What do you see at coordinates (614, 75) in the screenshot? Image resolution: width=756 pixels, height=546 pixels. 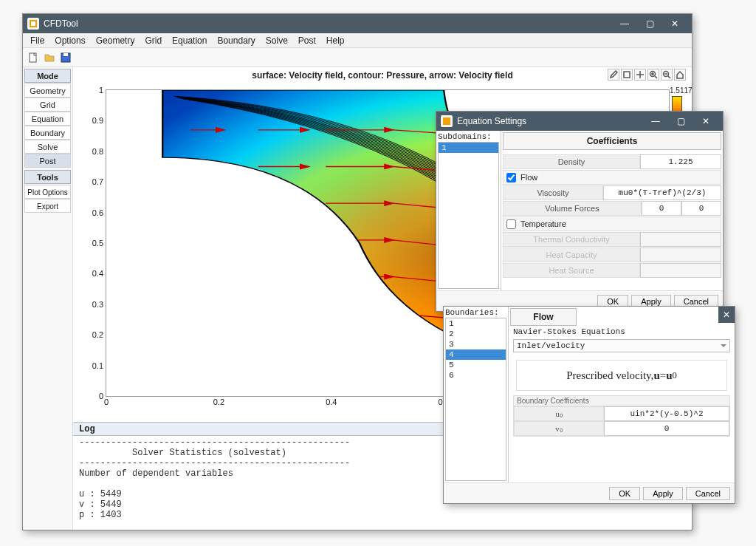 I see `edit-icon` at bounding box center [614, 75].